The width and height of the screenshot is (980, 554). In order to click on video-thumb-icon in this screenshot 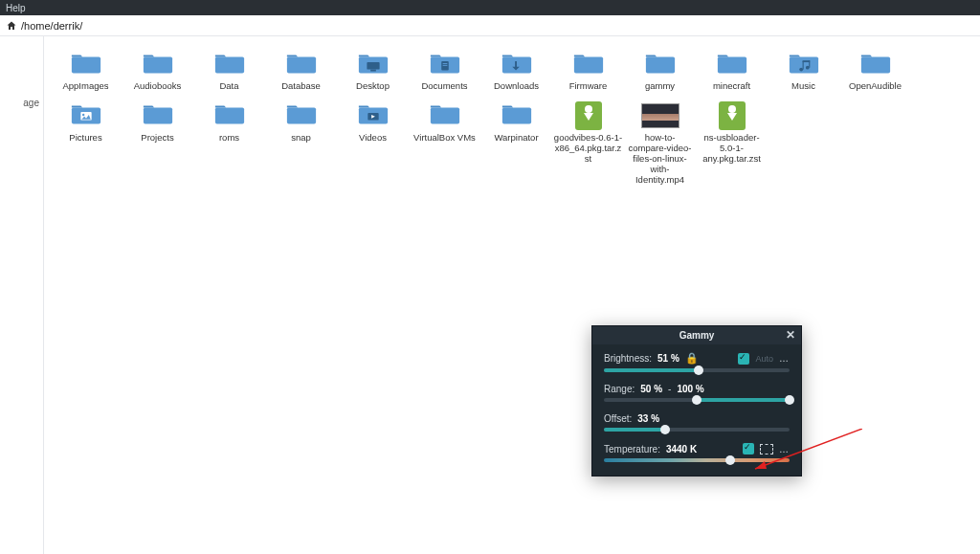, I will do `click(660, 116)`.